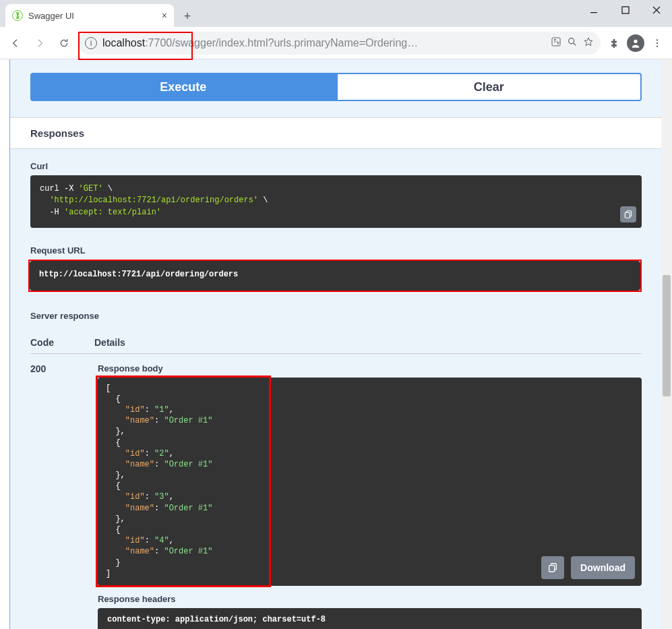  Describe the element at coordinates (625, 10) in the screenshot. I see `maximize-button` at that location.